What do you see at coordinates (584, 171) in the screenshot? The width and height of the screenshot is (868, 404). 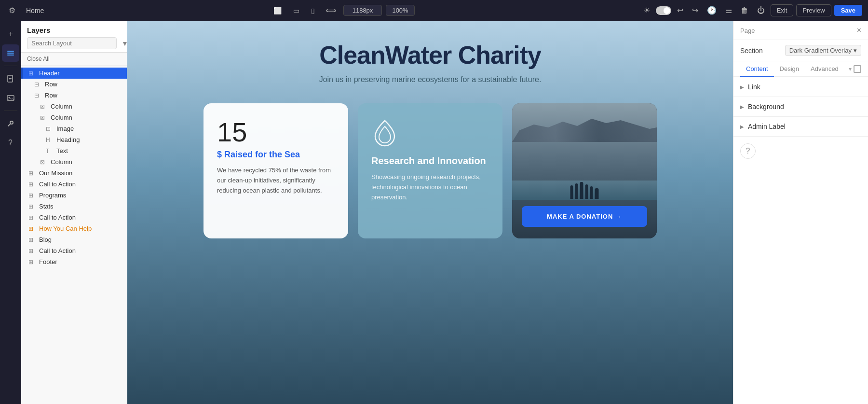 I see `photo-inner: MAKE A DONATION →` at bounding box center [584, 171].